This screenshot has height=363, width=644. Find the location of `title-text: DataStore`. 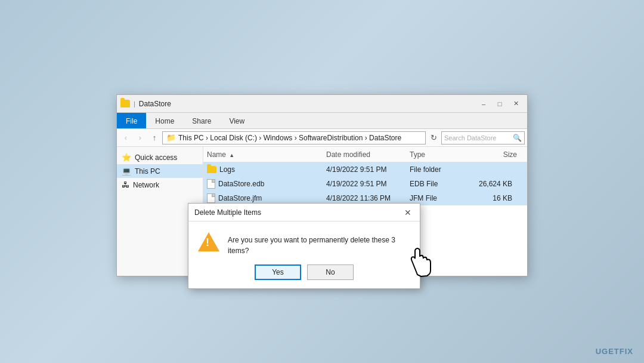

title-text: DataStore is located at coordinates (155, 104).